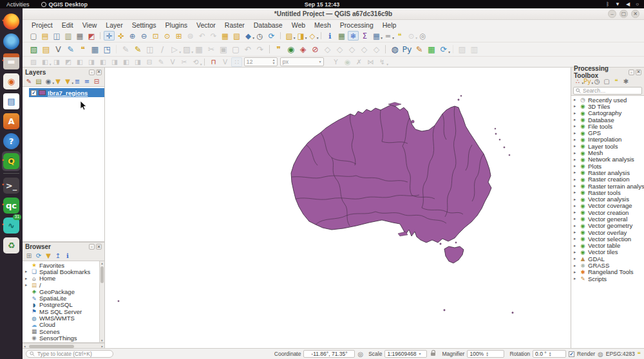 The width and height of the screenshot is (644, 359). Describe the element at coordinates (206, 25) in the screenshot. I see `Vector: Vector` at that location.